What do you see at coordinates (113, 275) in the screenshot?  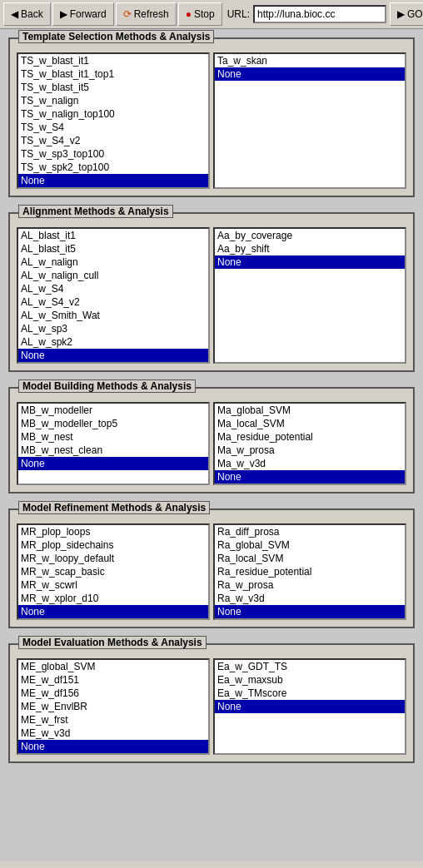 I see `list-item: AL_w_nalign_cull` at bounding box center [113, 275].